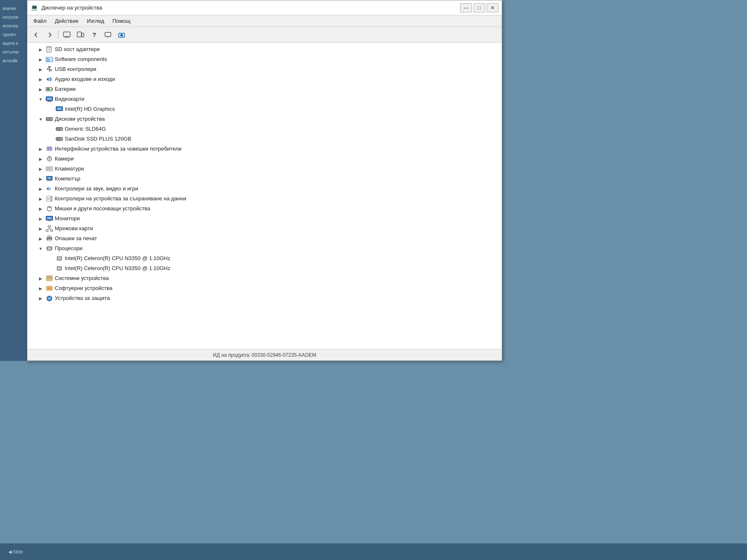  Describe the element at coordinates (40, 21) in the screenshot. I see `menu-file: Файл` at that location.